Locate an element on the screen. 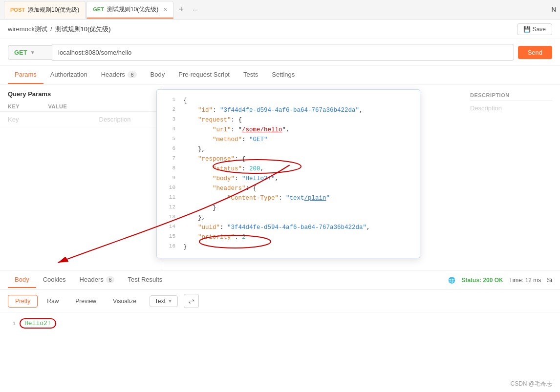 This screenshot has height=392, width=560. tab-get: GET 测试规则10(优先级) × is located at coordinates (130, 10).